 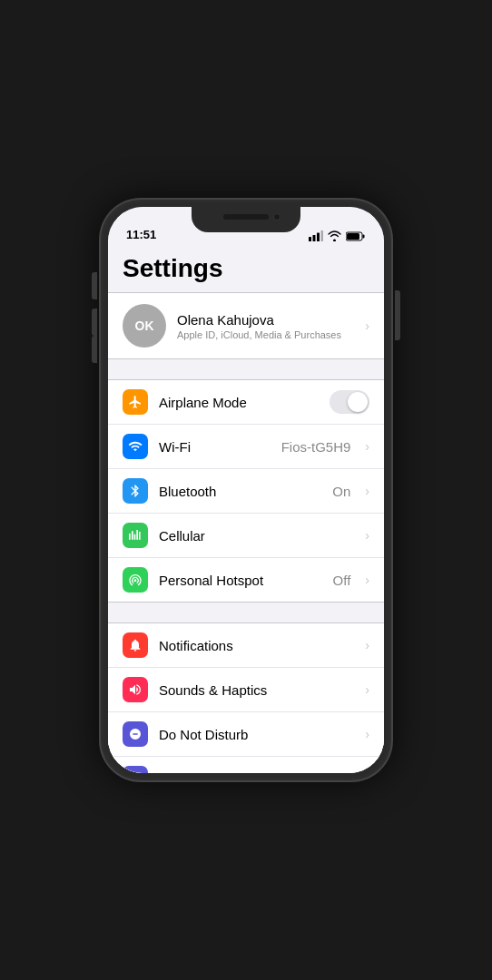 What do you see at coordinates (349, 402) in the screenshot?
I see `airplane-mode-toggle` at bounding box center [349, 402].